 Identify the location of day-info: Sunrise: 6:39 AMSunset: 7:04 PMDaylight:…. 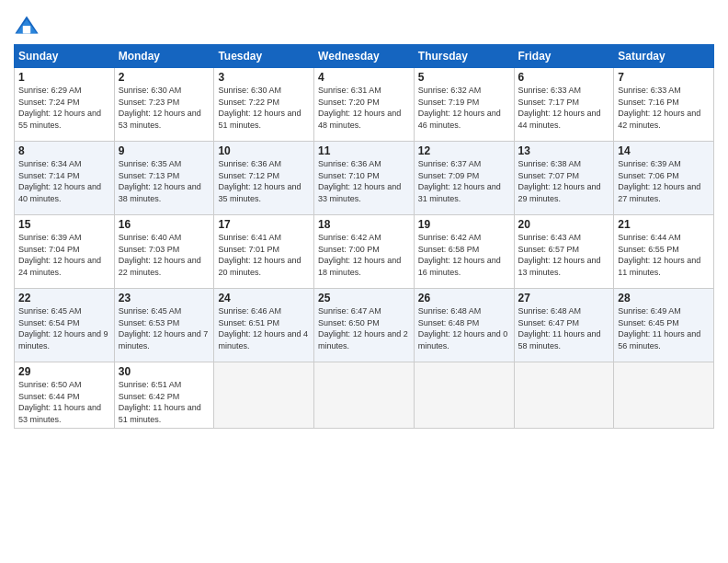
(60, 255).